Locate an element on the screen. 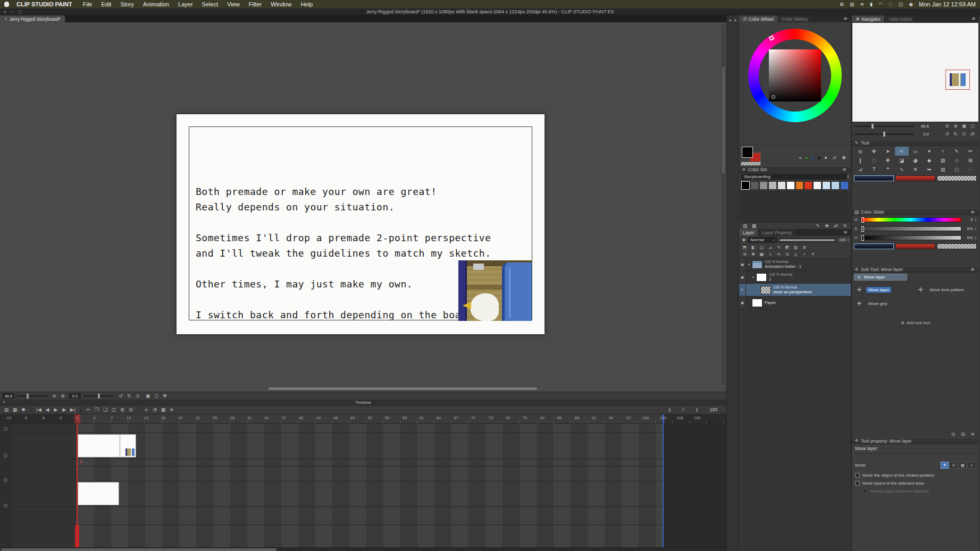 The image size is (980, 551). option-row: Move layers in the selected area is located at coordinates (916, 484).